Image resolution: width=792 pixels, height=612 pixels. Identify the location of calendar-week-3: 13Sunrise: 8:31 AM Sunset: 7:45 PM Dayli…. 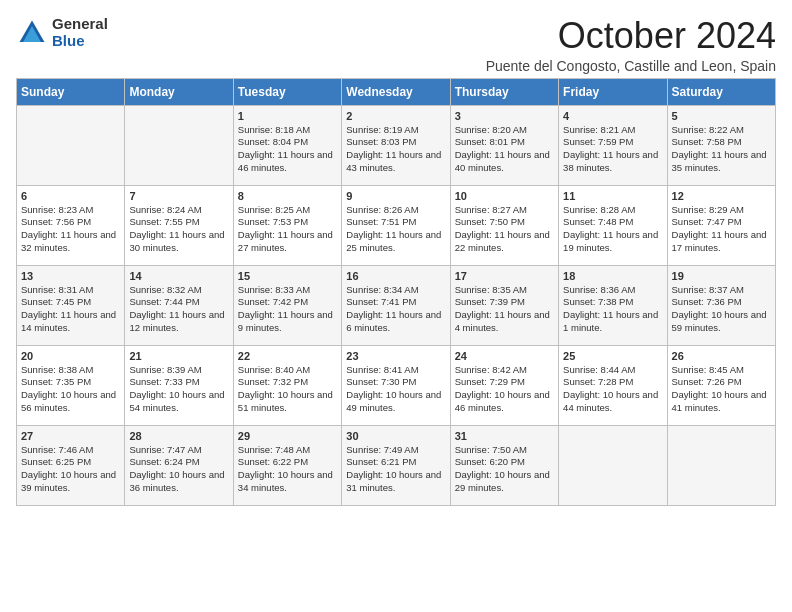
(396, 305).